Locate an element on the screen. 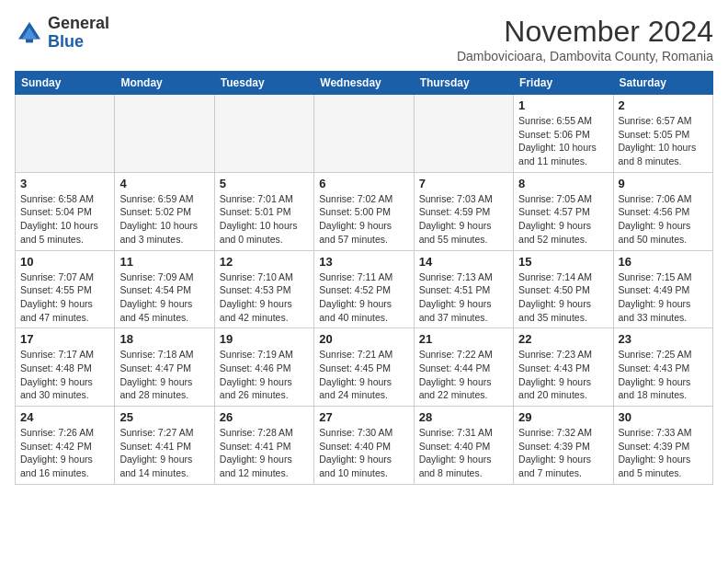  day-number: 11 is located at coordinates (164, 261).